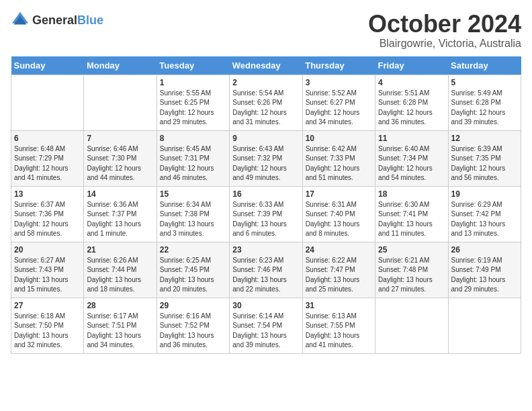 Image resolution: width=532 pixels, height=411 pixels. Describe the element at coordinates (193, 270) in the screenshot. I see `calendar-cell: 22Sunrise: 6:25 AM Sunset: 7:45 PM Dayli…` at that location.